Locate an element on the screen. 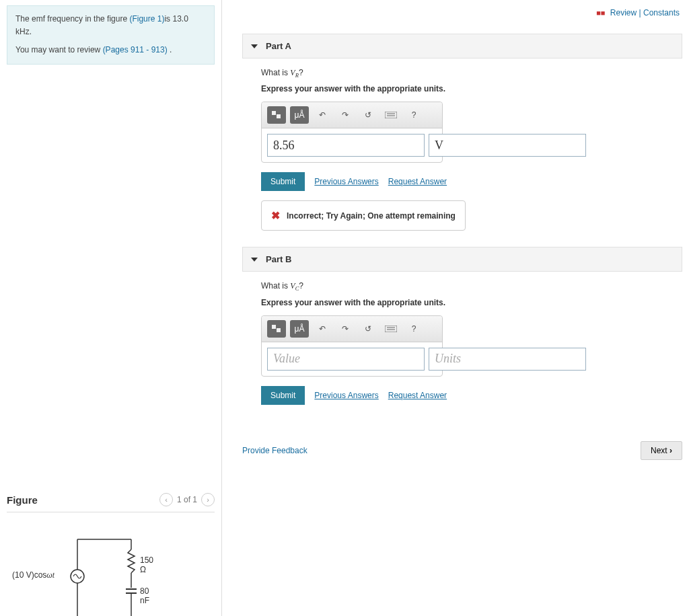 This screenshot has width=689, height=616. feedback-text: Incorrect; Try Again; One attempt remain… is located at coordinates (371, 216).